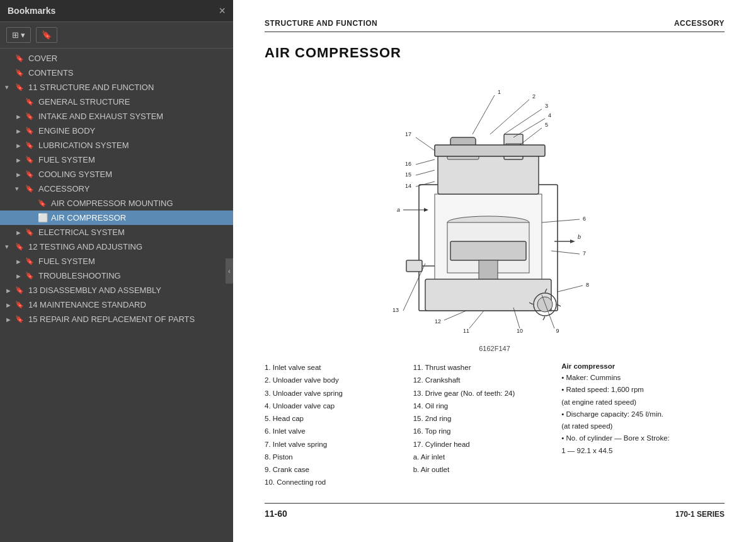  I want to click on bookmark-item-lubrication: ►🔖LUBRICATION SYSTEM, so click(117, 145).